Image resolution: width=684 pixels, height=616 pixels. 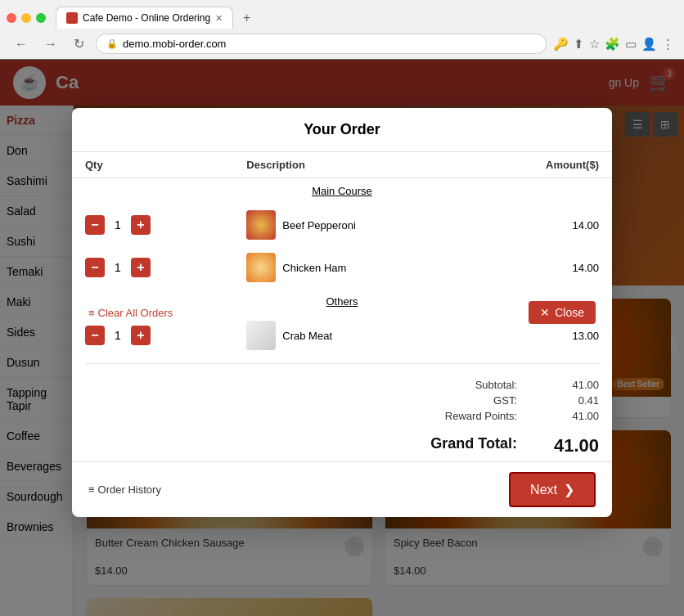 I want to click on url-text: demo.mobi-order.com, so click(x=174, y=44).